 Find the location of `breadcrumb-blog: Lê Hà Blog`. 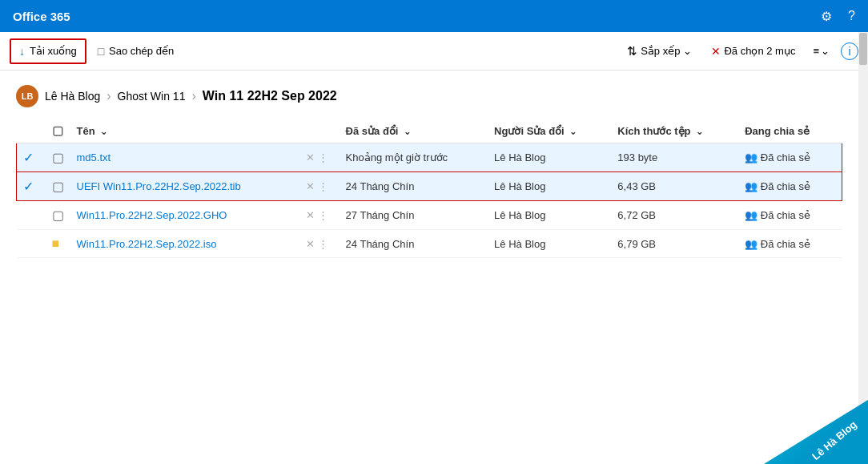

breadcrumb-blog: Lê Hà Blog is located at coordinates (72, 96).